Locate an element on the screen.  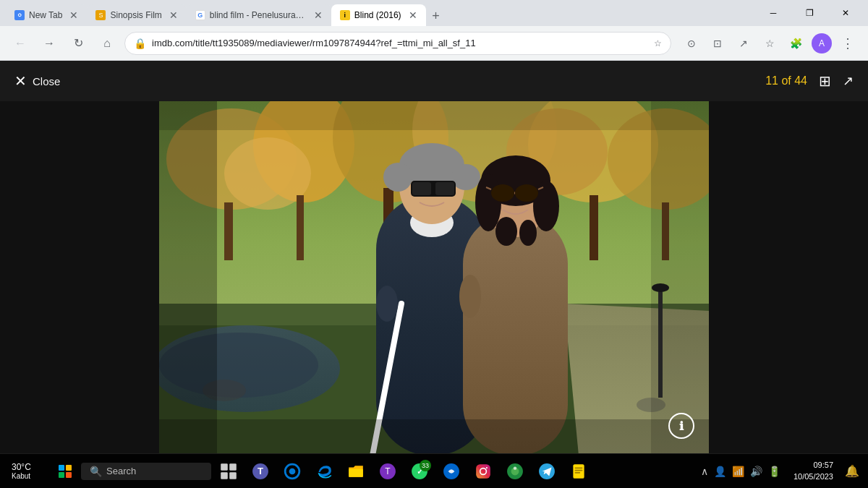
avatar: A is located at coordinates (822, 43).